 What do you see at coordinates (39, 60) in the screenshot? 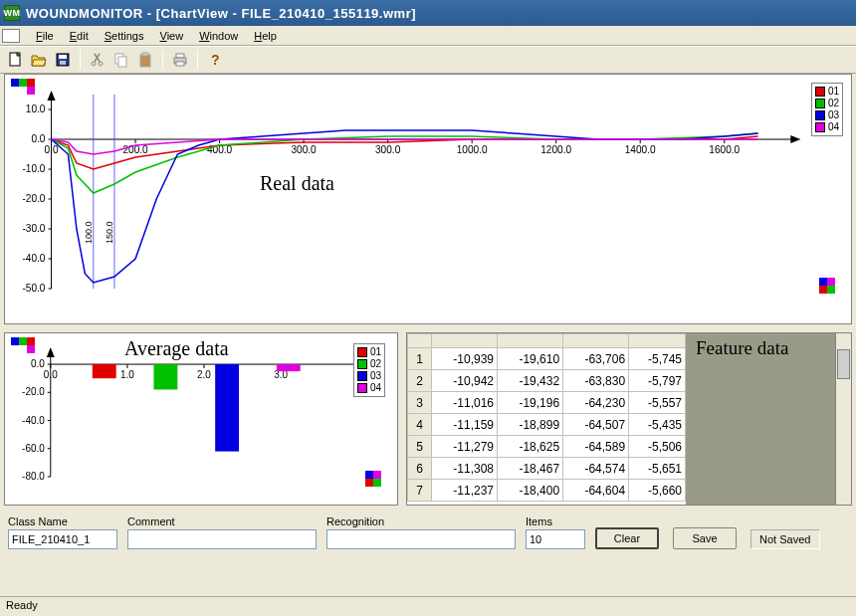
I see `open-button` at bounding box center [39, 60].